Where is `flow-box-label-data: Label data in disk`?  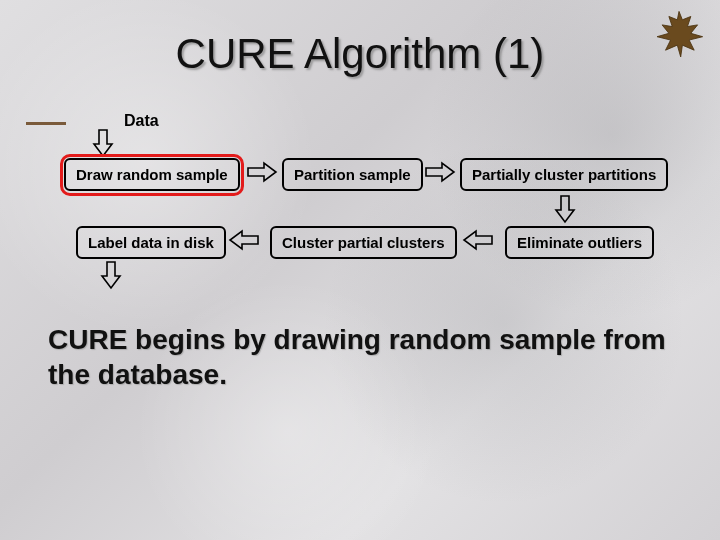
flow-box-label-data: Label data in disk is located at coordinates (151, 242).